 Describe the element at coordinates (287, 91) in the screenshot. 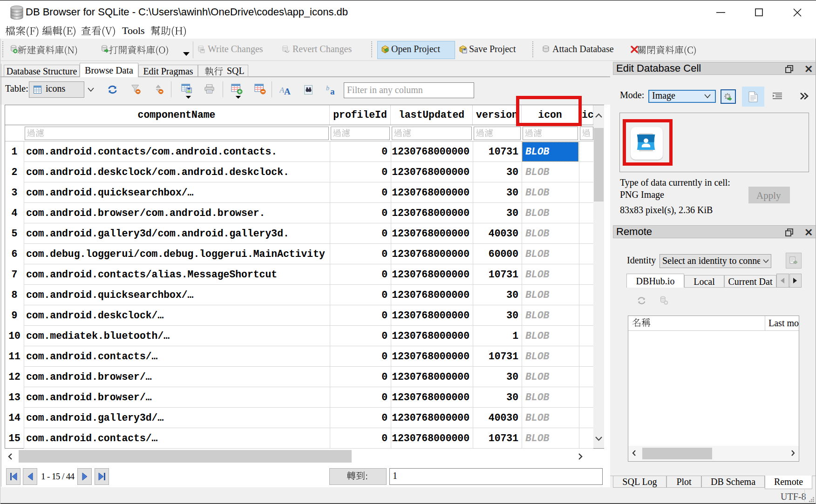

I see `svg-text: A` at that location.